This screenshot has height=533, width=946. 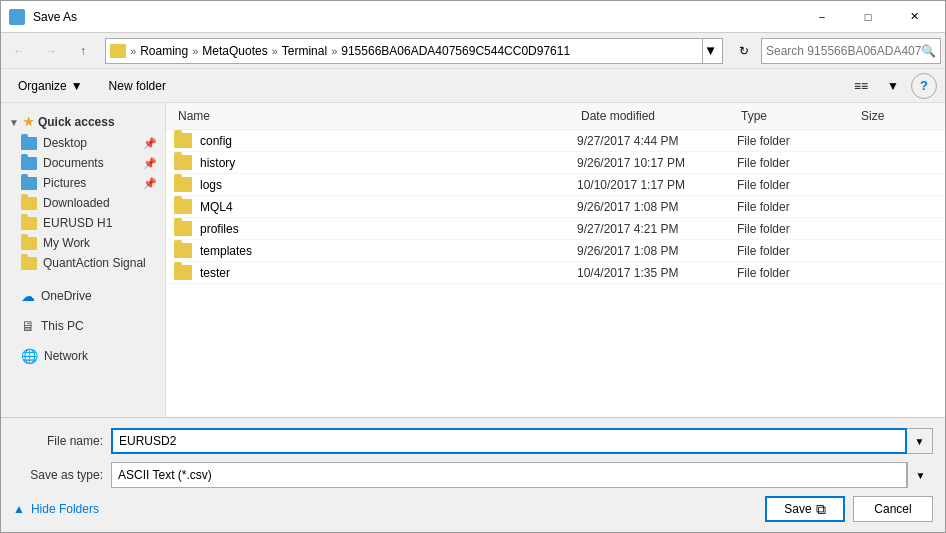 What do you see at coordinates (473, 509) in the screenshot?
I see `bottom-actions: ▲ Hide Folders Save ⧉ Cancel` at bounding box center [473, 509].